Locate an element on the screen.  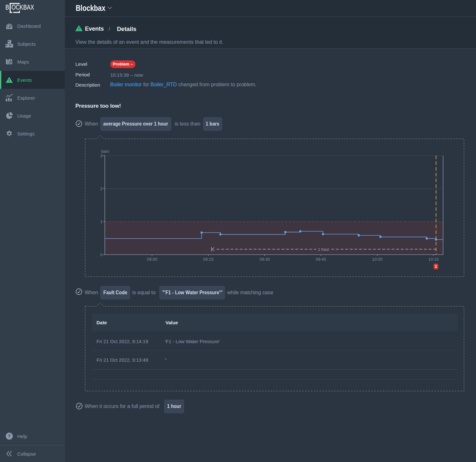
svg-text: 2 is located at coordinates (102, 189).